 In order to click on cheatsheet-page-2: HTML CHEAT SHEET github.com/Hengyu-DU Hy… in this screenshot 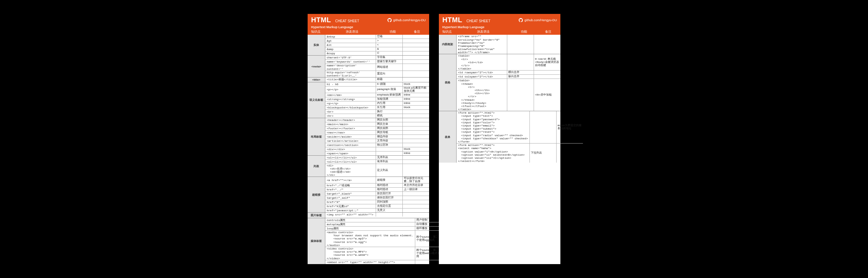, I will do `click(500, 139)`.